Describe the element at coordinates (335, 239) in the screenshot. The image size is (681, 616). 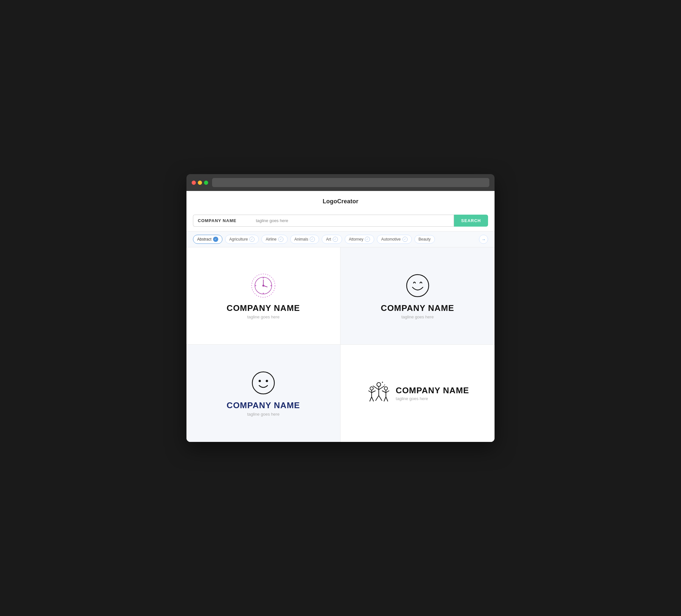
I see `art-check-icon: ✓` at that location.